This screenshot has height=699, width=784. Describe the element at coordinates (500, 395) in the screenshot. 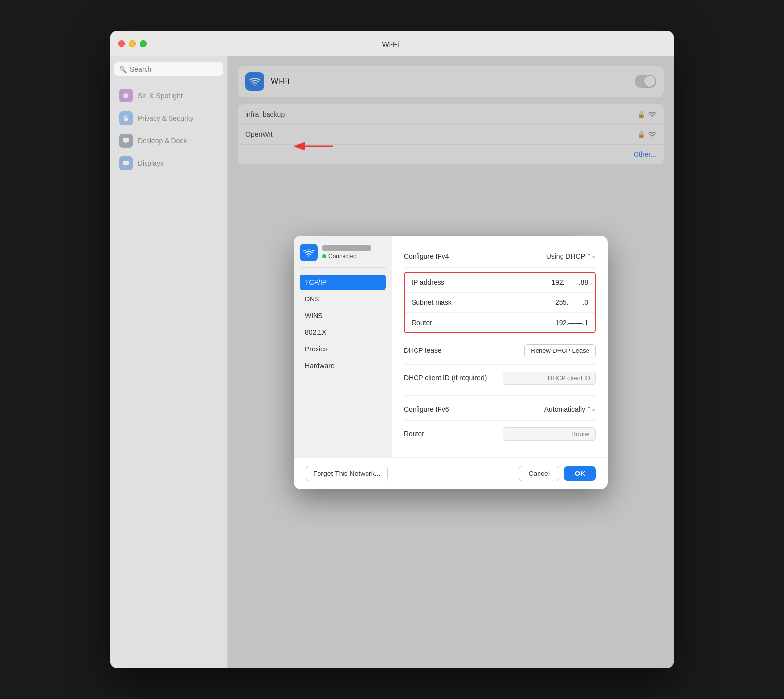

I see `section-separator` at that location.